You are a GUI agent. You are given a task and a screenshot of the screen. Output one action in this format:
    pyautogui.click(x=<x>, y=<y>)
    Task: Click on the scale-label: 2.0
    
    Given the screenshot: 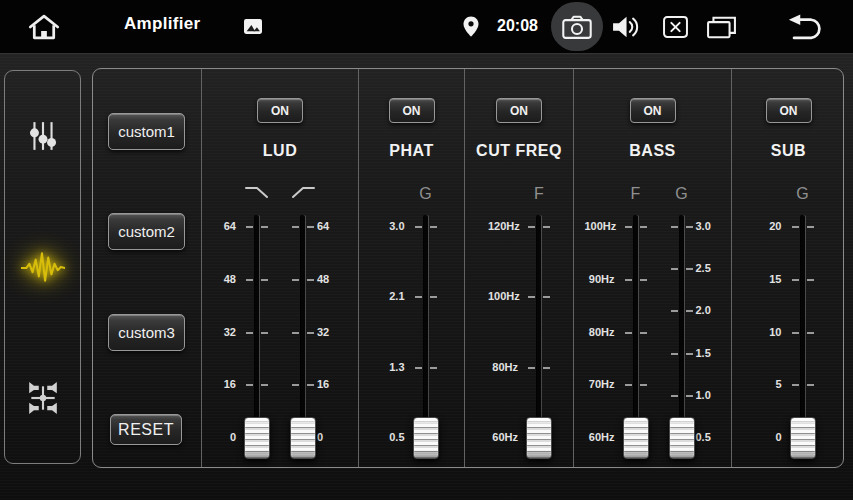 What is the action you would take?
    pyautogui.click(x=705, y=310)
    